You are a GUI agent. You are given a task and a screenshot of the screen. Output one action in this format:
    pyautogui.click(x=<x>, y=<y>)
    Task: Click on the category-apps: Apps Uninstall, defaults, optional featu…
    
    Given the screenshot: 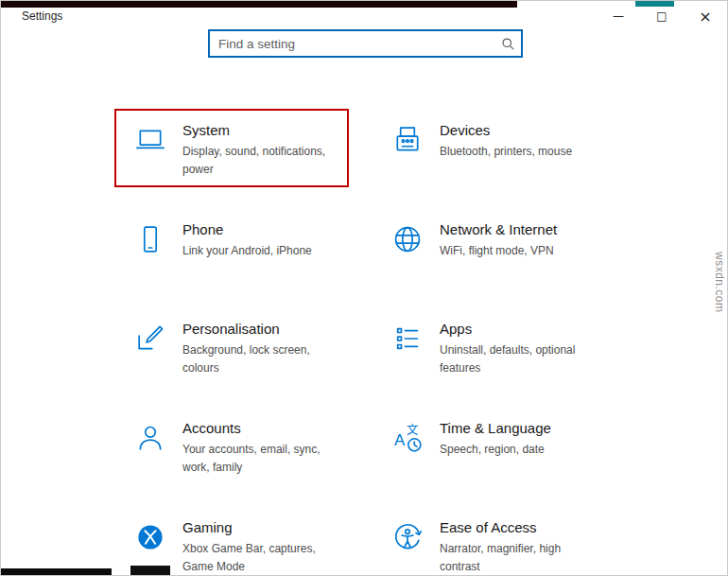 What is the action you would take?
    pyautogui.click(x=502, y=356)
    